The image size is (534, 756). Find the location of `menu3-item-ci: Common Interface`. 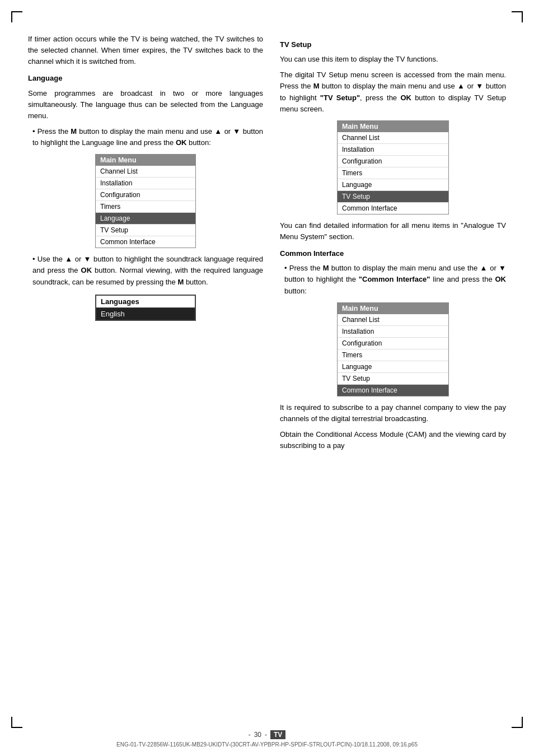

menu3-item-ci: Common Interface is located at coordinates (393, 390).